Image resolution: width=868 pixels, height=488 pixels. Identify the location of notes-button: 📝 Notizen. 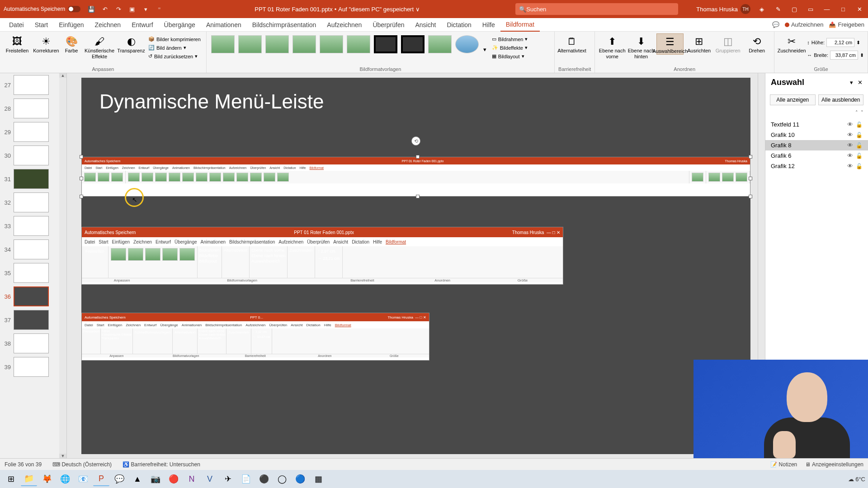
(784, 465).